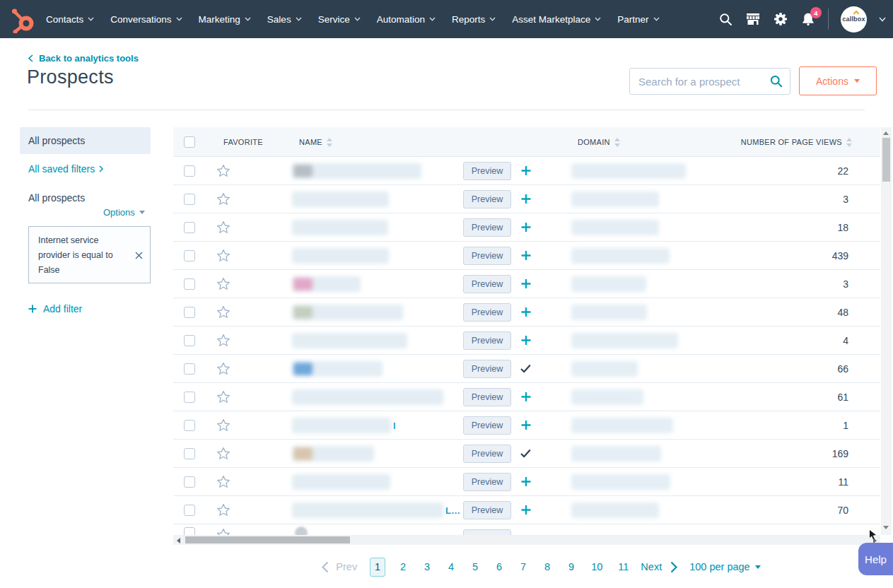 This screenshot has height=588, width=893. I want to click on nav-menu-item-automation: Automation, so click(406, 20).